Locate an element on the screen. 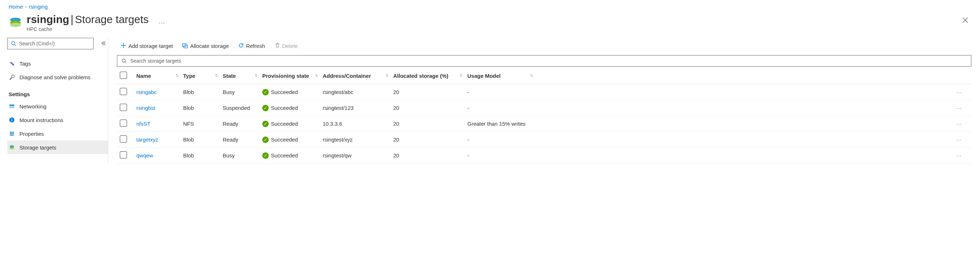  sidebar-item-label: Mount instructions is located at coordinates (41, 120).